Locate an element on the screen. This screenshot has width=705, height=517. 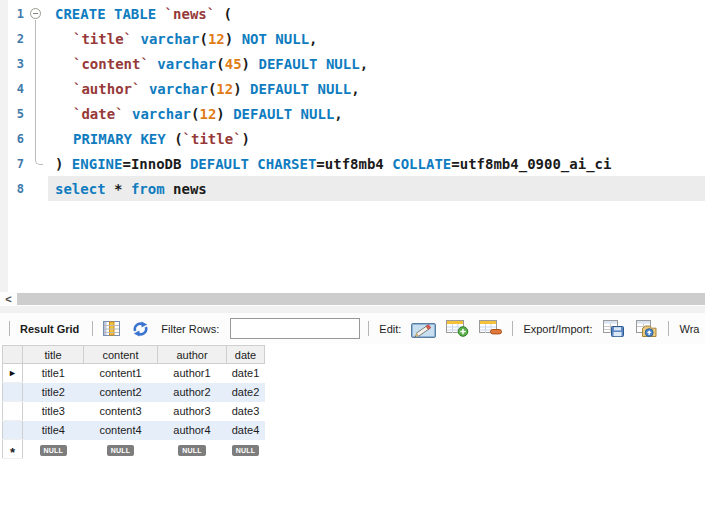
code-fold-toggle-icon is located at coordinates (37, 14).